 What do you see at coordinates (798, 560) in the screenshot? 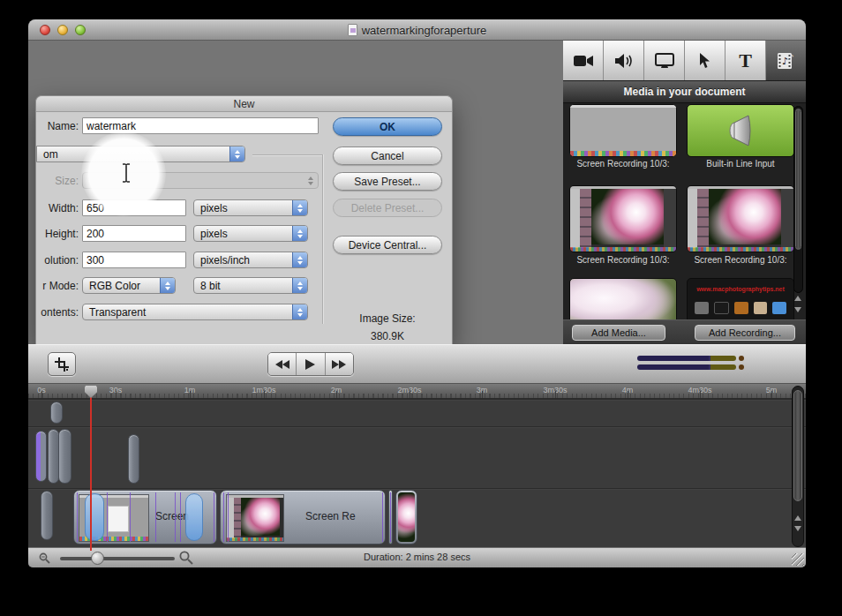
I see `window-resize-grip` at bounding box center [798, 560].